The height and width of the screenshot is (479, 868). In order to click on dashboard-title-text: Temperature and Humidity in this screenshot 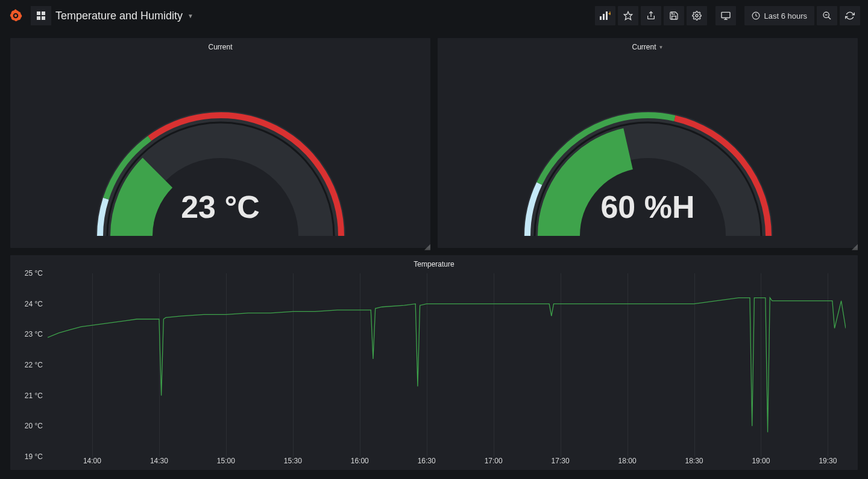, I will do `click(119, 16)`.